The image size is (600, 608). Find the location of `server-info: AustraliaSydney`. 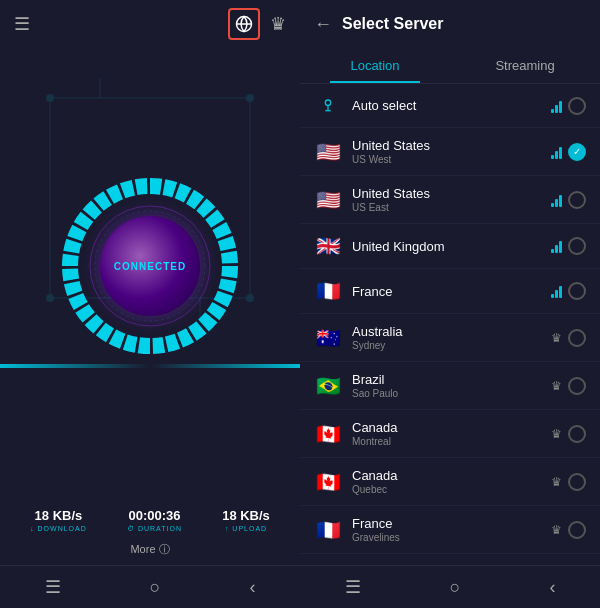

server-info: AustraliaSydney is located at coordinates (446, 338).